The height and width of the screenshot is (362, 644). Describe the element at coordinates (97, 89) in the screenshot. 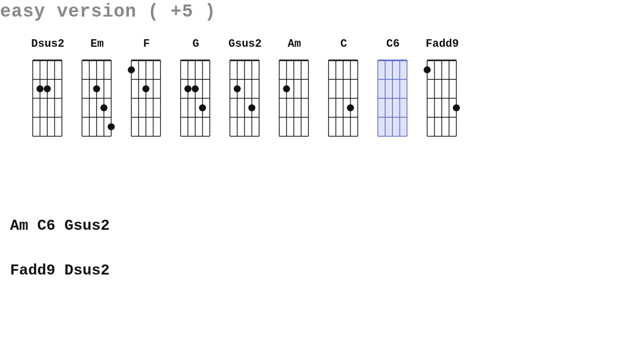

I see `chord-em: Em` at that location.